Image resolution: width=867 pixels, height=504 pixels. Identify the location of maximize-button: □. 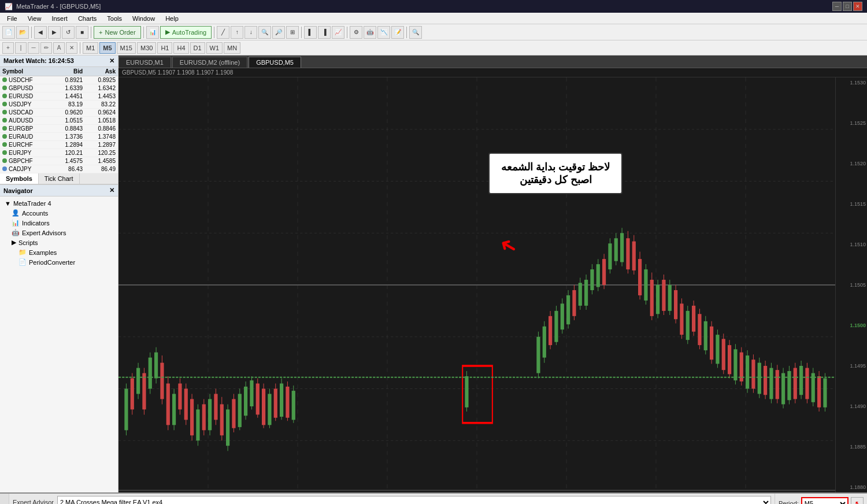
(847, 6).